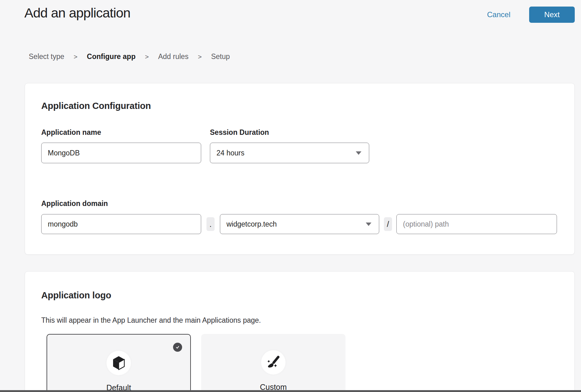 The width and height of the screenshot is (581, 392). What do you see at coordinates (47, 57) in the screenshot?
I see `breadcrumb-step-select-type: Select type` at bounding box center [47, 57].